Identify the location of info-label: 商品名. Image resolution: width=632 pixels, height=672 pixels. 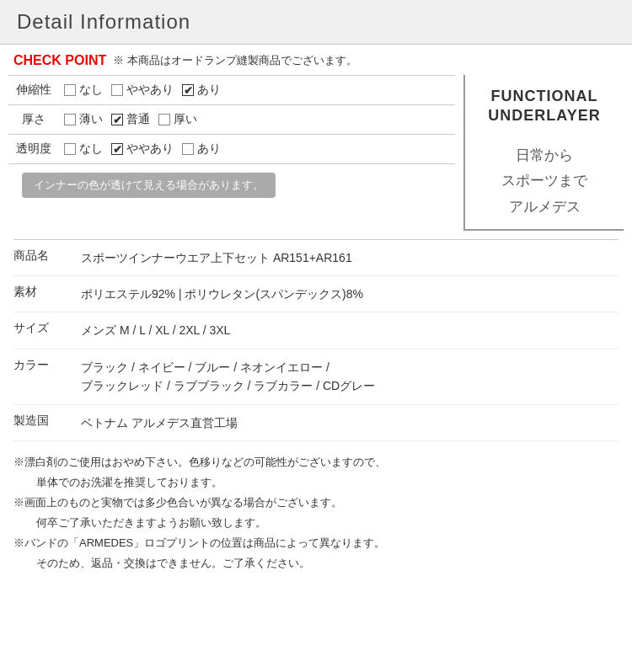
(47, 256).